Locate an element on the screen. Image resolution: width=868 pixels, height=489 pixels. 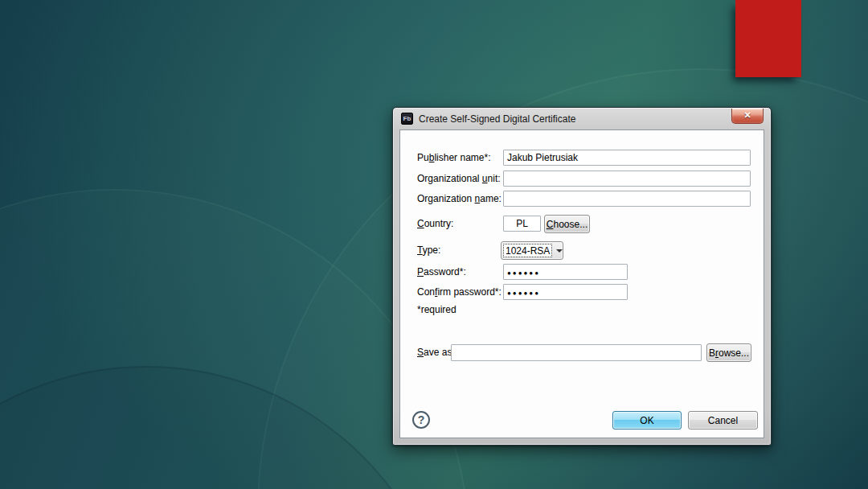
password-input is located at coordinates (566, 272).